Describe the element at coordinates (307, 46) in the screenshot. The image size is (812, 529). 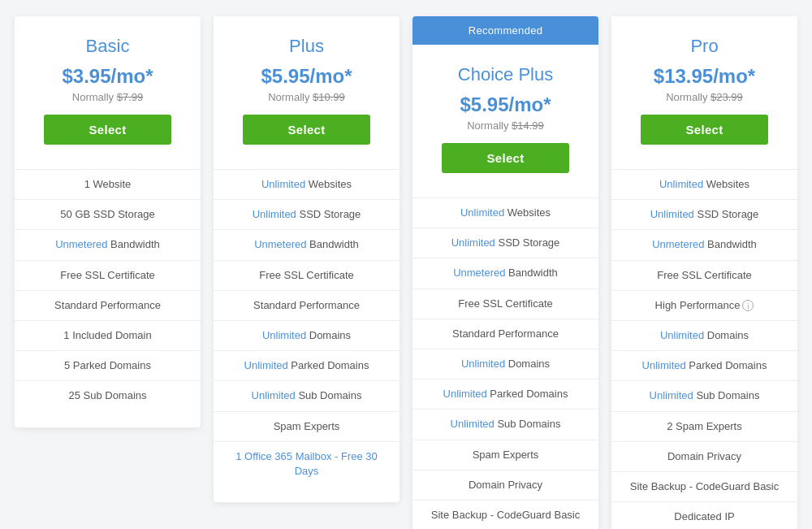
I see `plan-name-plus: Plus` at that location.